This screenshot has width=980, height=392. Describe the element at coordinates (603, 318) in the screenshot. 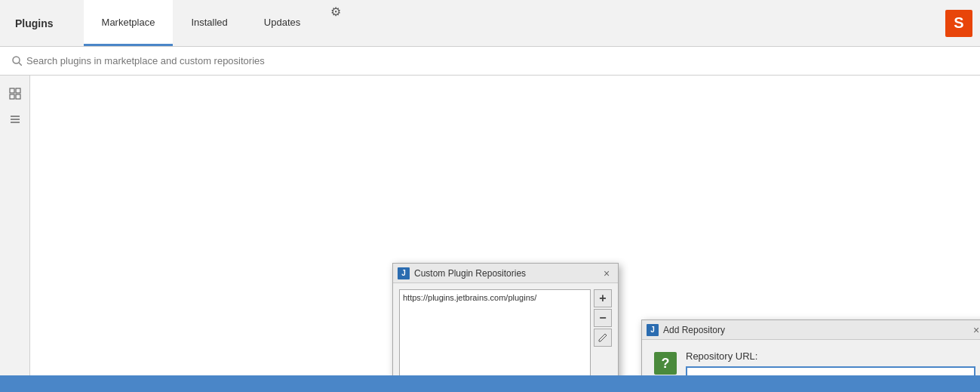

I see `remove-repo-button: −` at that location.